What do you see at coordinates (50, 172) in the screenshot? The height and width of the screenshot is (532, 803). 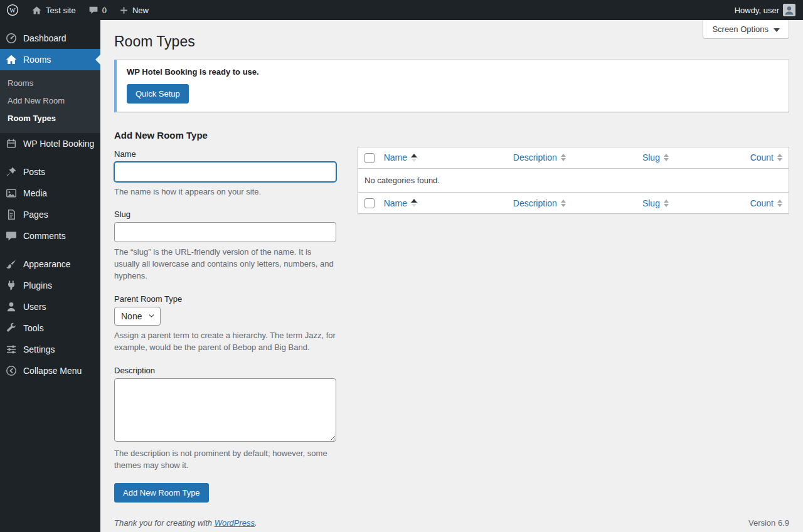 I see `sidebar-item-posts: Posts` at bounding box center [50, 172].